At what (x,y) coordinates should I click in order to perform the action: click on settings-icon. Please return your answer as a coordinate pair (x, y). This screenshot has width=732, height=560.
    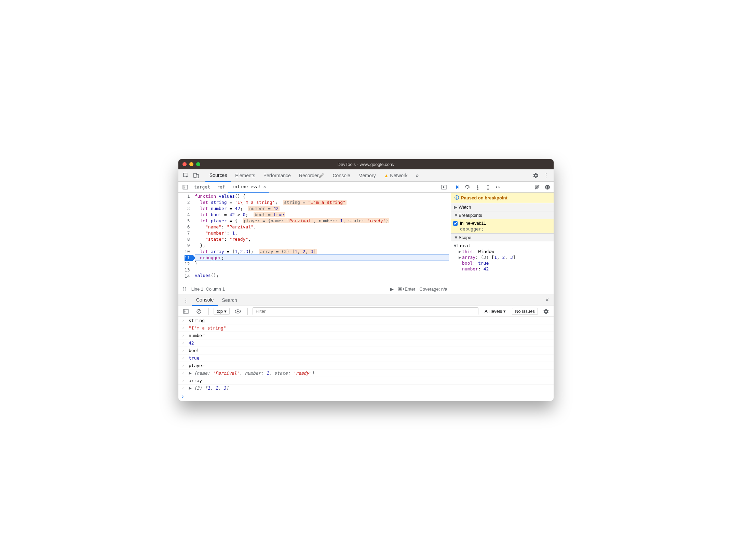
    Looking at the image, I should click on (536, 176).